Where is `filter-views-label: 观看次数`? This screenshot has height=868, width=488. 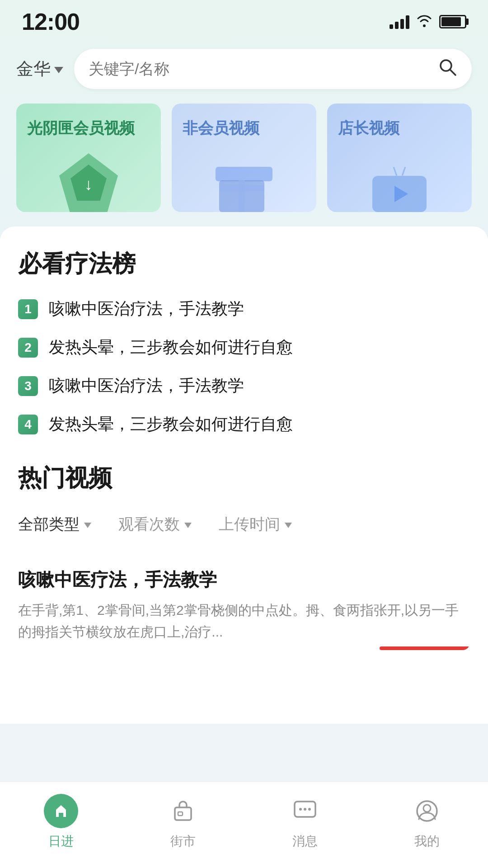 filter-views-label: 观看次数 is located at coordinates (149, 524).